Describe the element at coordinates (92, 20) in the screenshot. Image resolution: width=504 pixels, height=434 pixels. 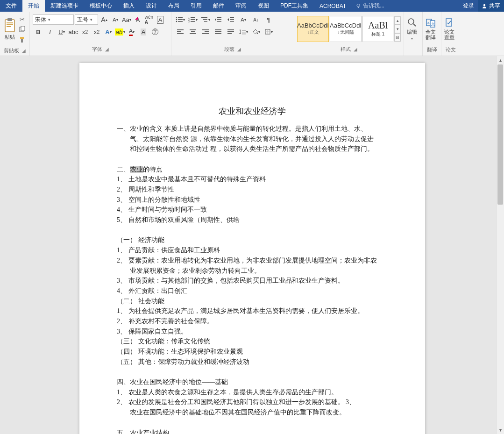
I see `caret-down-icon: ▾` at that location.